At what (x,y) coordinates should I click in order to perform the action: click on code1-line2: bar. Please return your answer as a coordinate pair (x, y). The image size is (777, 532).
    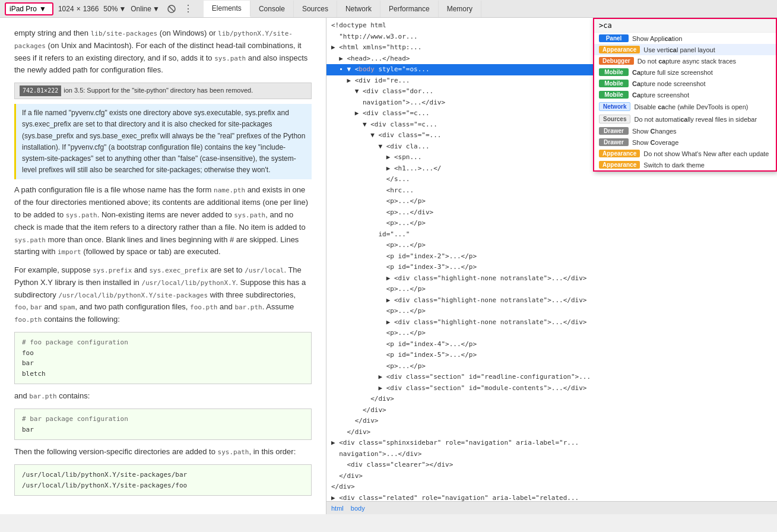
    Looking at the image, I should click on (163, 363).